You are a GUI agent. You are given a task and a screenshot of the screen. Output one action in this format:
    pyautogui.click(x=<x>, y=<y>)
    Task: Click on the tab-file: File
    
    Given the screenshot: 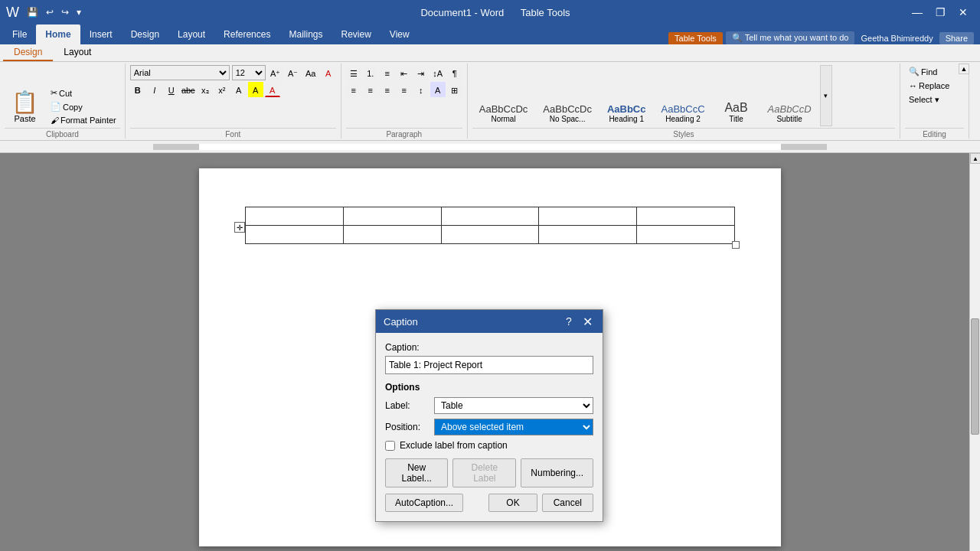 What is the action you would take?
    pyautogui.click(x=20, y=34)
    